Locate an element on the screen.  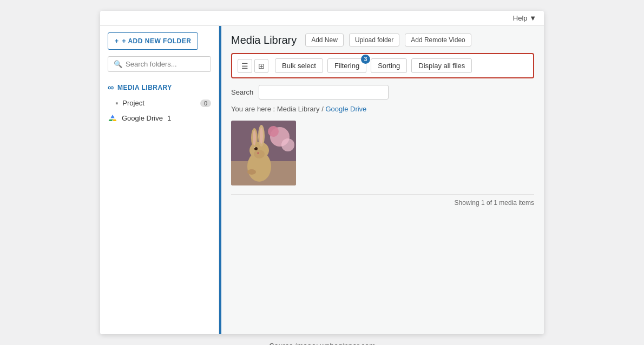
rabbit-image is located at coordinates (264, 153).